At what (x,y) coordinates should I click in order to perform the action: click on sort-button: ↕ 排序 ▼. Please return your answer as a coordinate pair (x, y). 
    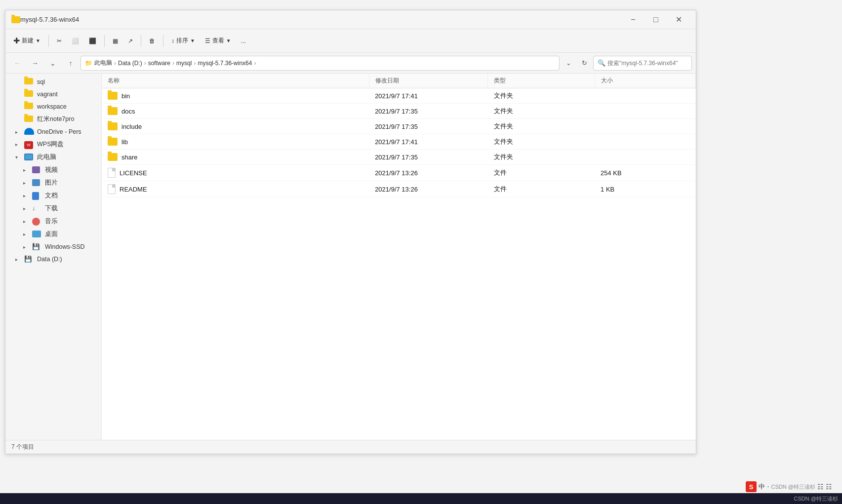
    Looking at the image, I should click on (183, 40).